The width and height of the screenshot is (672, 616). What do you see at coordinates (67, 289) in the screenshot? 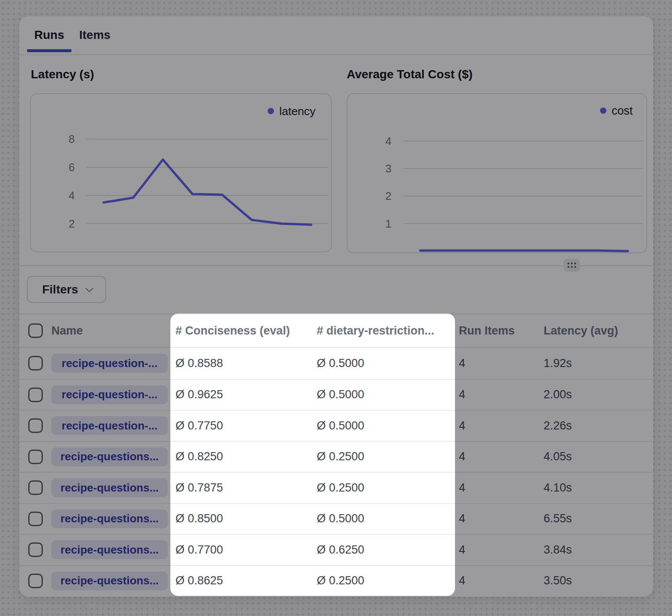
I see `filters-button: Filters` at bounding box center [67, 289].